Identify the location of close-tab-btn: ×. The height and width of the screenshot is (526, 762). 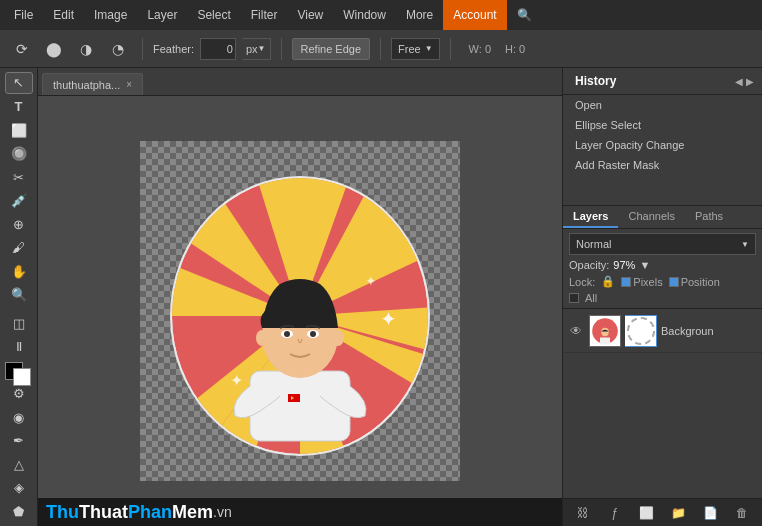
(129, 84).